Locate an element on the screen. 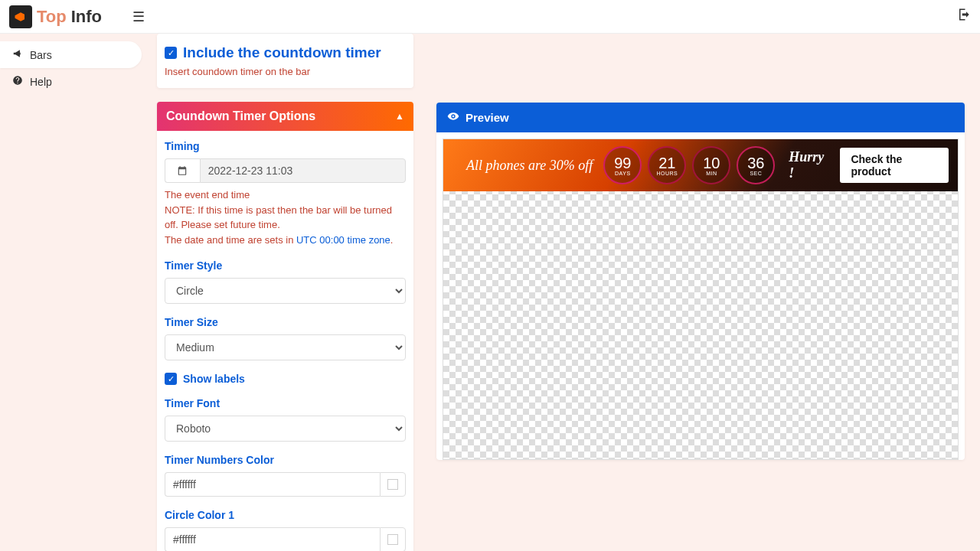  font-select: Roboto is located at coordinates (285, 429).